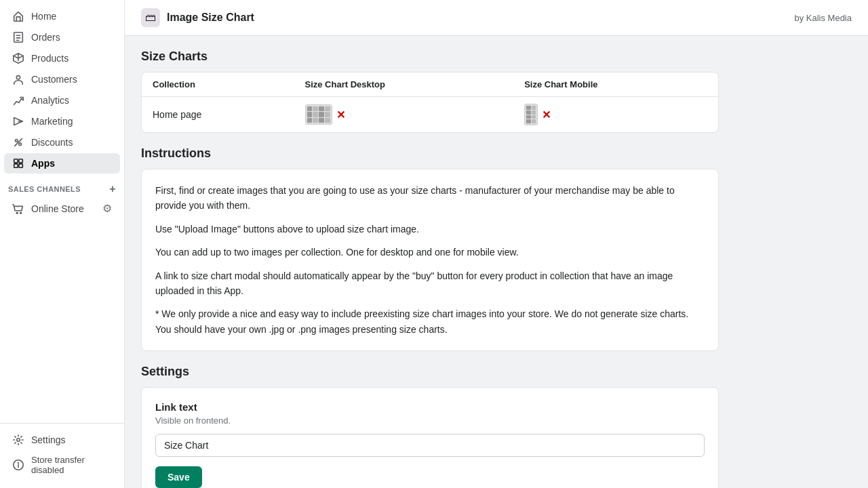 This screenshot has width=868, height=488. Describe the element at coordinates (52, 121) in the screenshot. I see `sidebar-item-marketing-label: Marketing` at that location.